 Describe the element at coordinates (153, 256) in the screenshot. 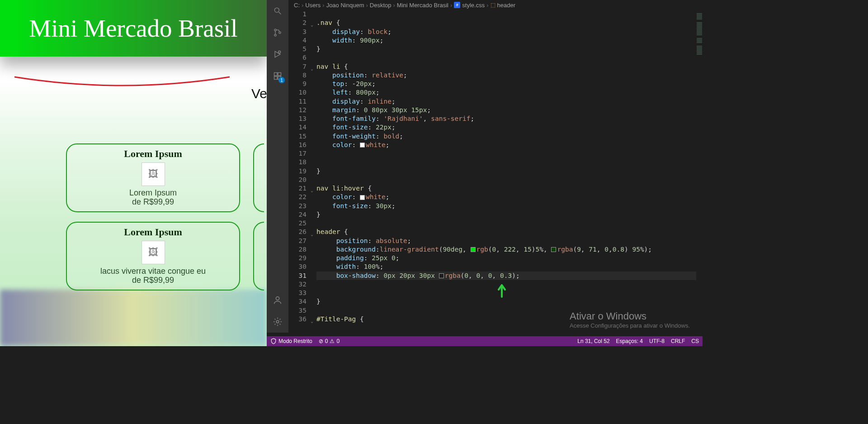

I see `product-card: Lorem Ipsum 🖼 lacus viverra vitae congue…` at that location.